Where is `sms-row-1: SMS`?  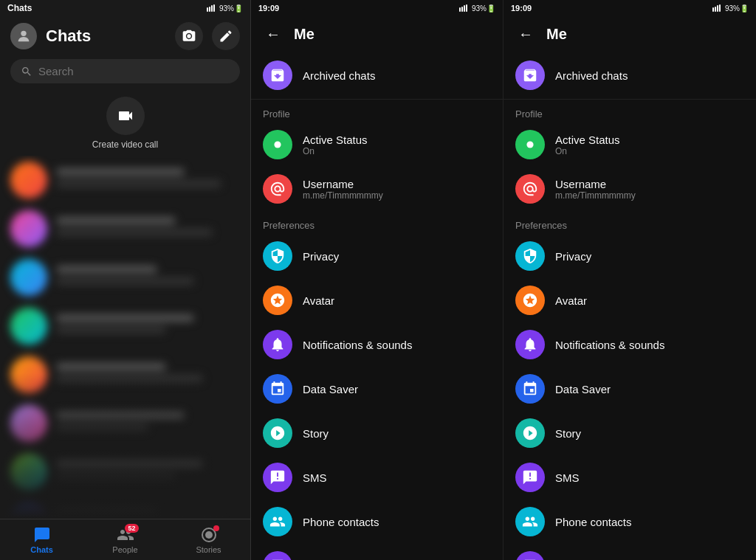 sms-row-1: SMS is located at coordinates (377, 477).